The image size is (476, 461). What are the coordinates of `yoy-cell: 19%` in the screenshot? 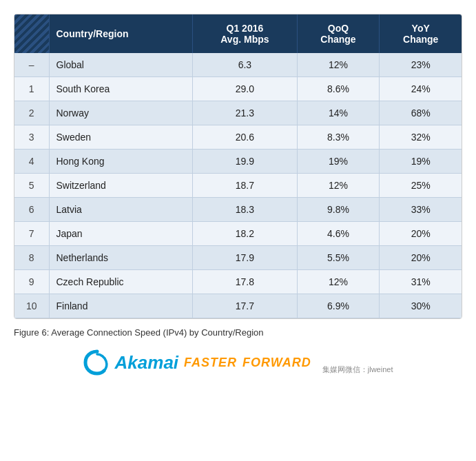 It's located at (420, 161).